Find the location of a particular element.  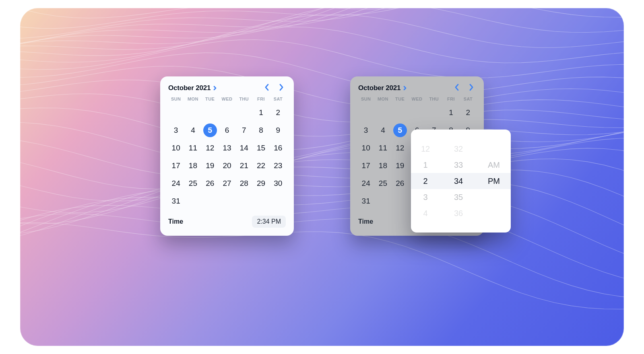

calendar-day-cell: 15 is located at coordinates (261, 148).